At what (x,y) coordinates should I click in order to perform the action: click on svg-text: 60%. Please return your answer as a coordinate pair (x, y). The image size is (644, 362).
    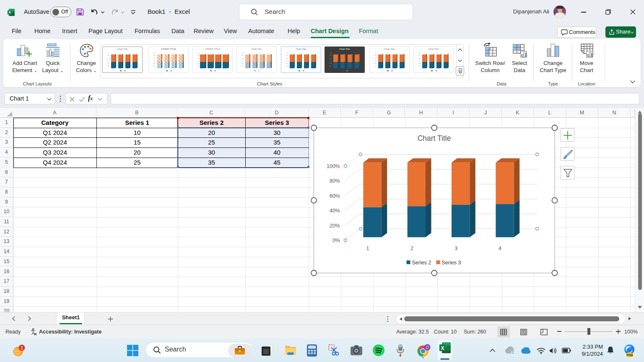
    Looking at the image, I should click on (335, 196).